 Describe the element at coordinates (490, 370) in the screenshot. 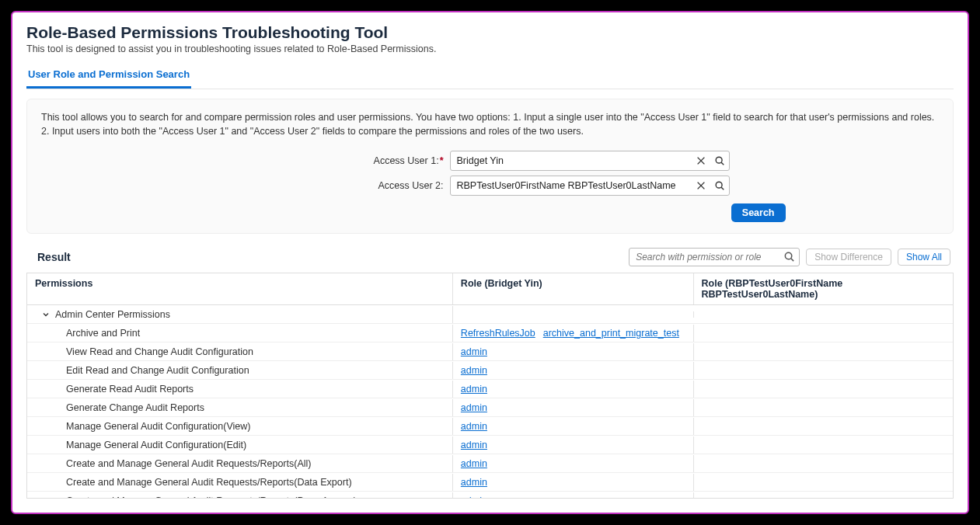

I see `table-row: Edit Read and Change Audit Configuration…` at that location.